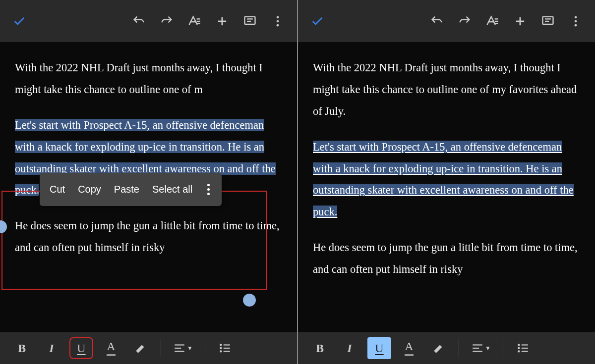 The height and width of the screenshot is (364, 595). I want to click on format-toolbar-right: B I U A ▼, so click(446, 348).